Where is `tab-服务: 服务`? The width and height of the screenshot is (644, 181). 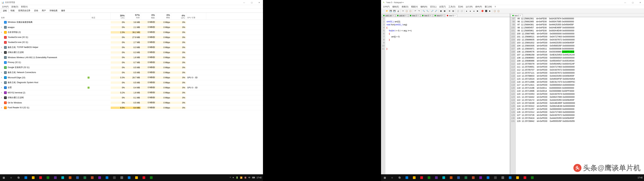
tab-服务: 服务 is located at coordinates (63, 10).